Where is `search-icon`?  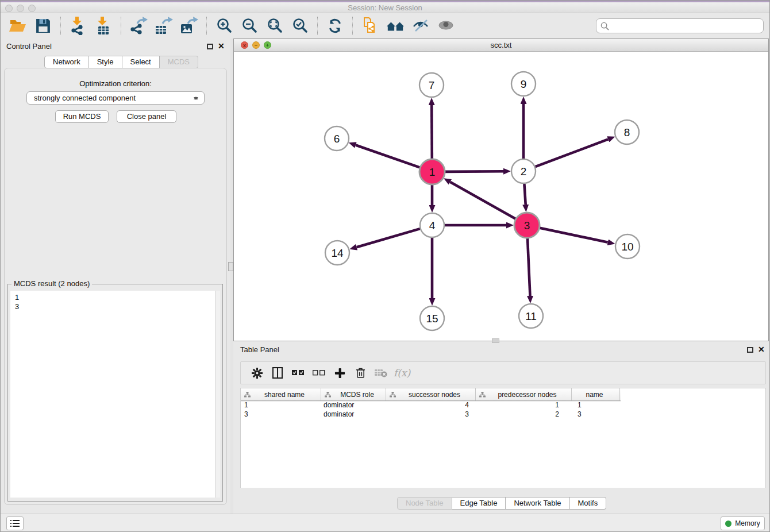 search-icon is located at coordinates (605, 26).